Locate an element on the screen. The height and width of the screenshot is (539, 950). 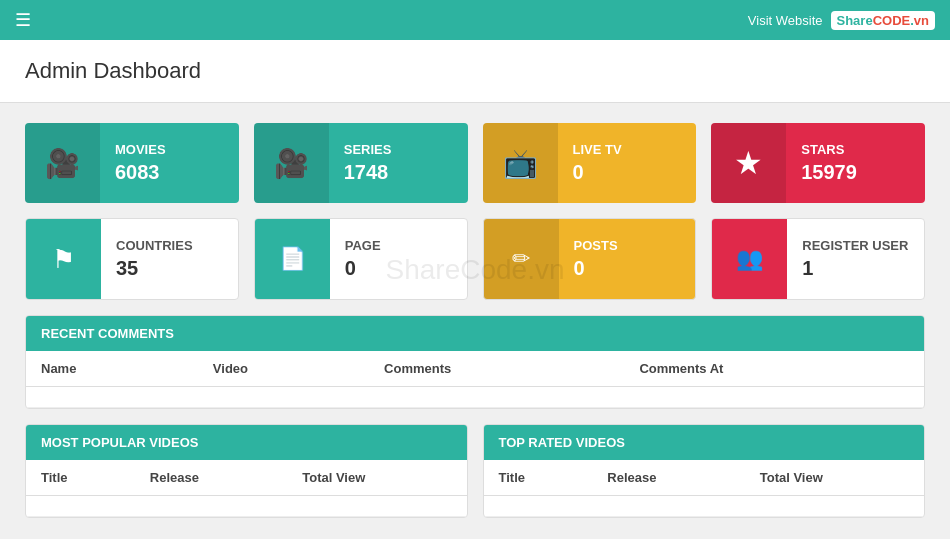
livetv-label: LIVE TV is located at coordinates (598, 150).